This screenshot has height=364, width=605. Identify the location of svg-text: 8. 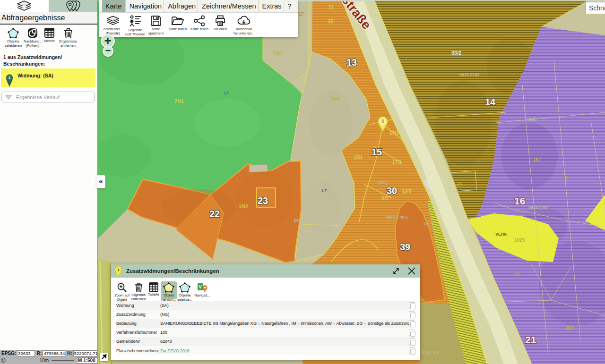
(566, 178).